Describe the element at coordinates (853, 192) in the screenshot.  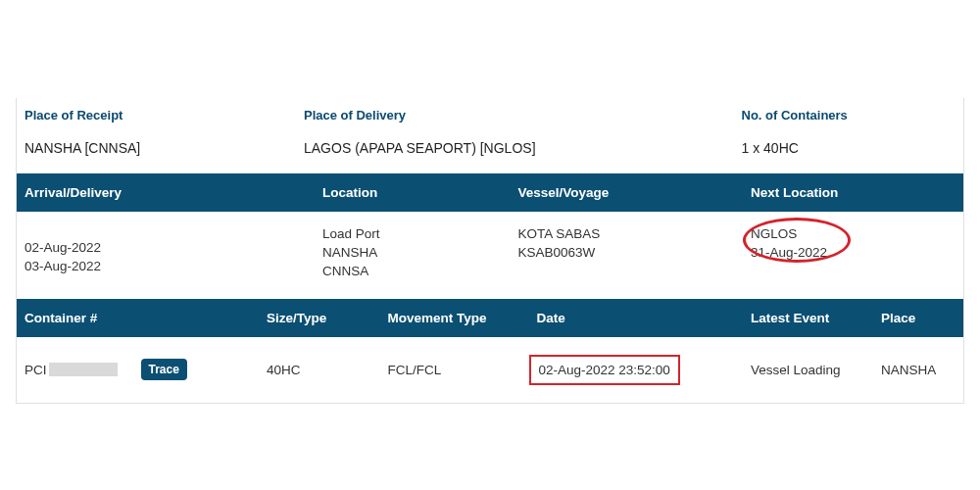
I see `header-next-location: Next Location` at that location.